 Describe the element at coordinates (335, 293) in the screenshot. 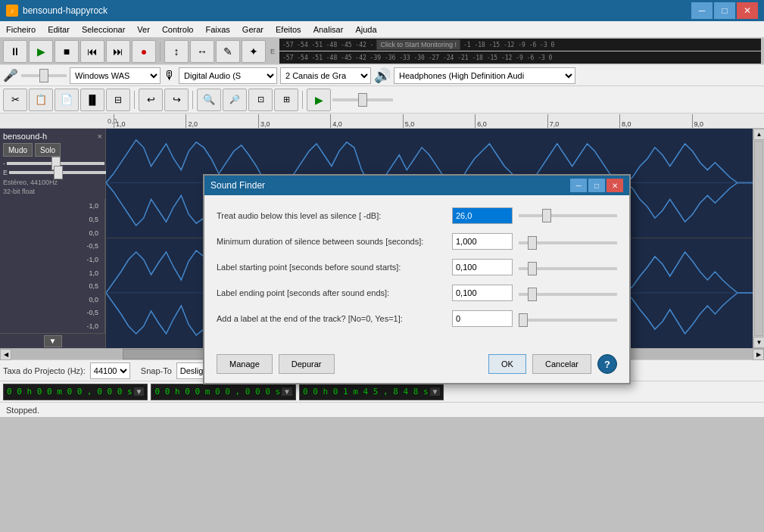

I see `dialog-label-3: Label ending point [seconds after sound …` at that location.